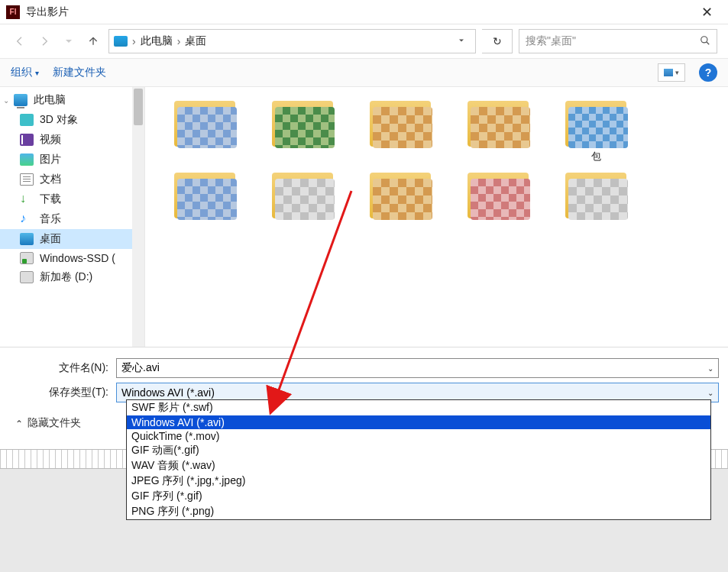 This screenshot has width=728, height=572. I want to click on refresh-button: ↻, so click(497, 41).